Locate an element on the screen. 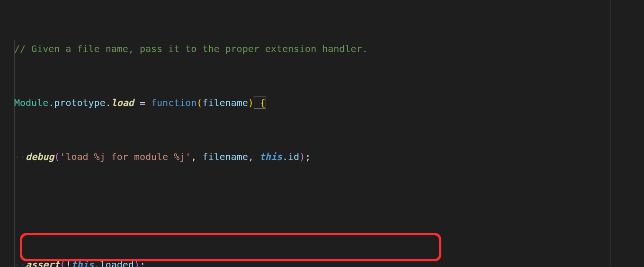  code-line: Module.prototype.load = function(filenam… is located at coordinates (329, 103).